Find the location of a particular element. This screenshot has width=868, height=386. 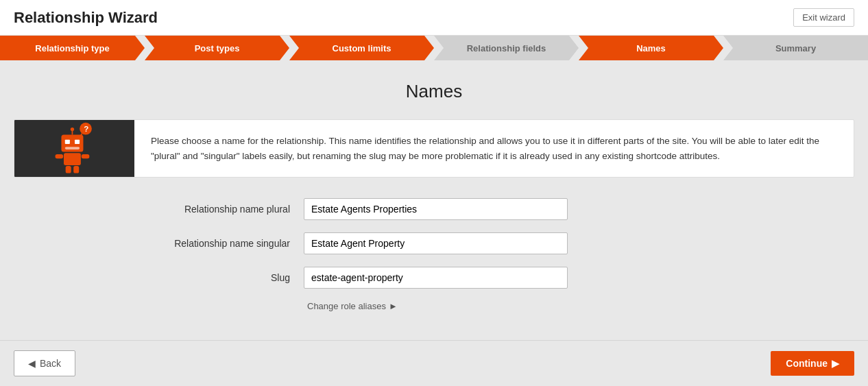

info-text: Please choose a name for the relationshi… is located at coordinates (494, 148).